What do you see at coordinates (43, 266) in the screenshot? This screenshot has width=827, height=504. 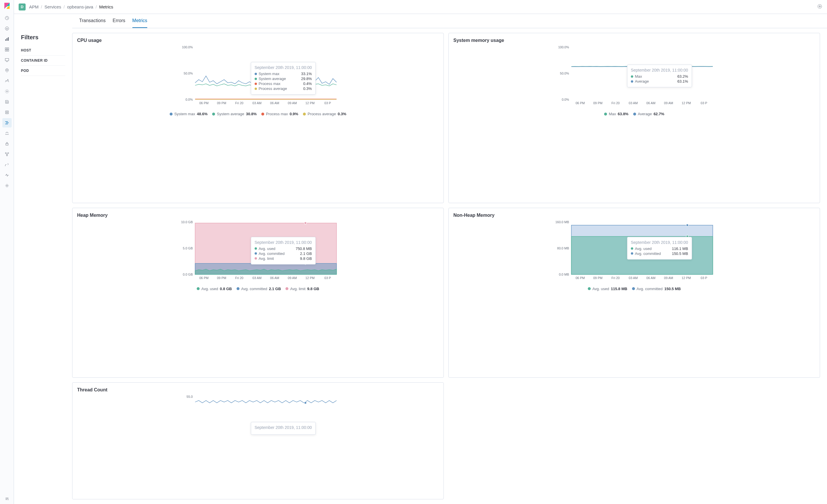 I see `filters-sidebar: Filters HOST CONTAINER ID POD` at bounding box center [43, 266].